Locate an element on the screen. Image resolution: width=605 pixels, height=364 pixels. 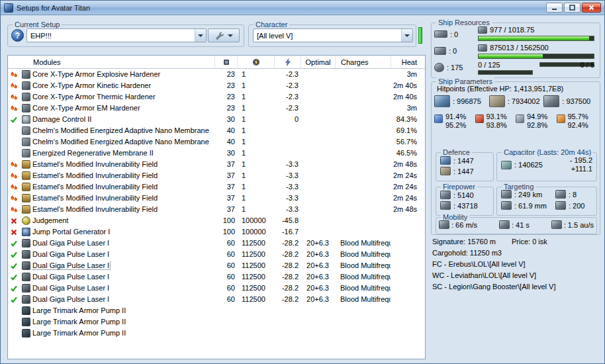
setup-tools-button is located at coordinates (224, 36).